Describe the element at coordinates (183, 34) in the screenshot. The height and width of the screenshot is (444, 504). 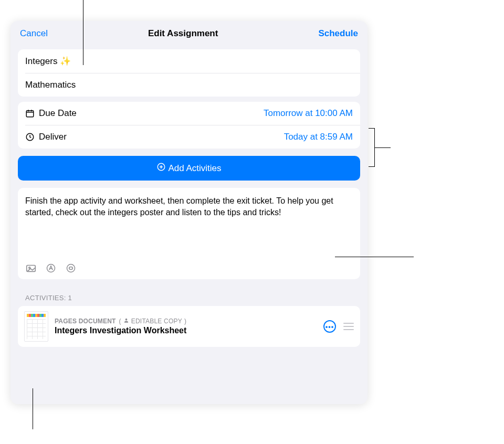
I see `sheet-title: Edit Assignment` at that location.